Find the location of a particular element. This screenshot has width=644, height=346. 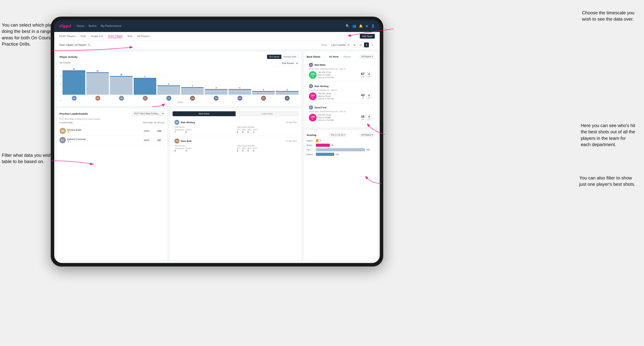

stat-practice-label-1: Practice 6 is located at coordinates (188, 131).